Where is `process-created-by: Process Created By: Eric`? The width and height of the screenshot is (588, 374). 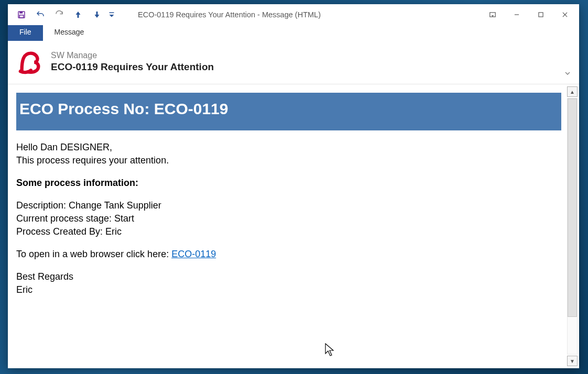 process-created-by: Process Created By: Eric is located at coordinates (289, 232).